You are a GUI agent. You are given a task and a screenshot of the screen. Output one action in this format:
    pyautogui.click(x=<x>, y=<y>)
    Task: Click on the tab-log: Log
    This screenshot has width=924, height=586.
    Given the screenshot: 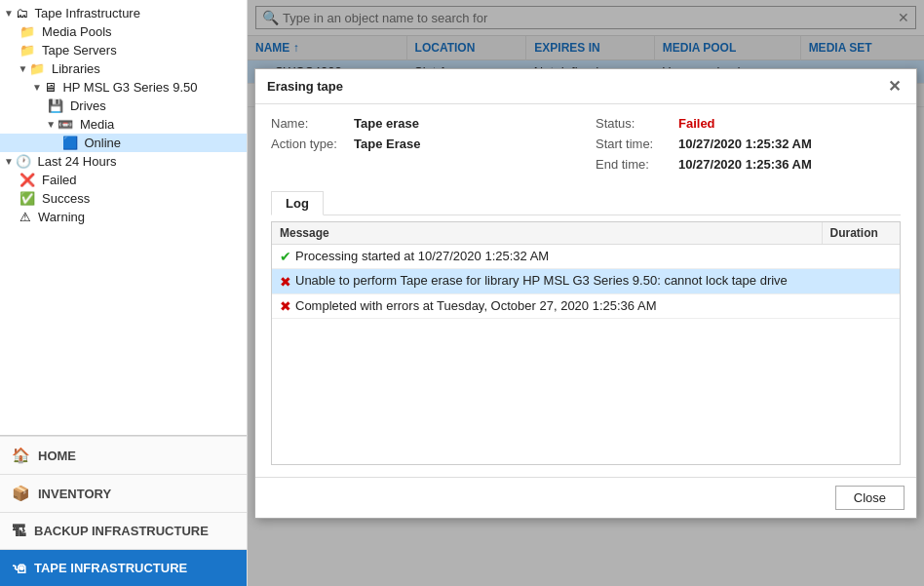 What is the action you would take?
    pyautogui.click(x=297, y=203)
    